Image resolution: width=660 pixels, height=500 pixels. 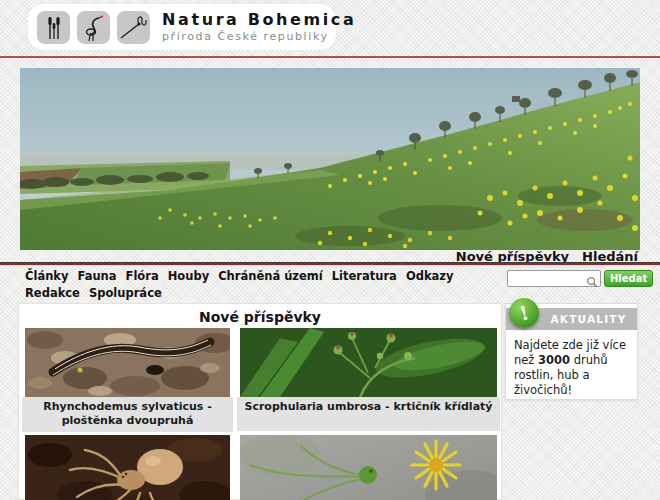 I want to click on aktuality-panel: AKTUALITY ! Najdete zde již více než 300…, so click(x=572, y=352).